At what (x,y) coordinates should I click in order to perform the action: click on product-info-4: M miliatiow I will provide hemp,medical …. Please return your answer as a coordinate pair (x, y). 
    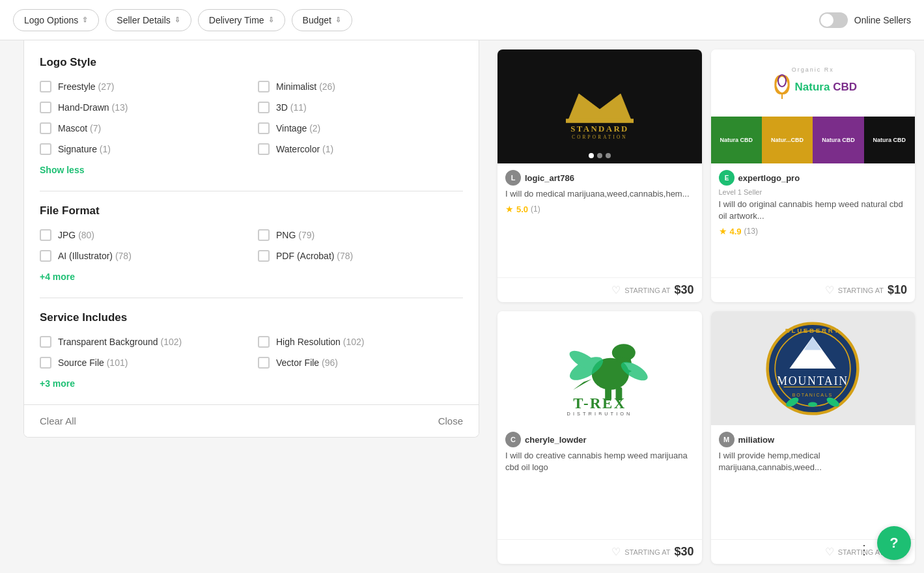
    Looking at the image, I should click on (813, 482).